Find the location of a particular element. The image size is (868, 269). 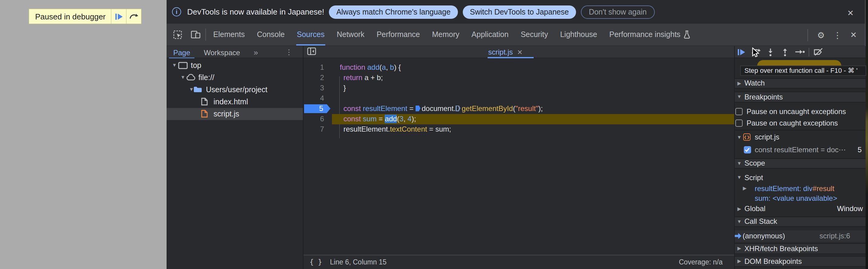

infobar-close-button: ✕ is located at coordinates (850, 13).